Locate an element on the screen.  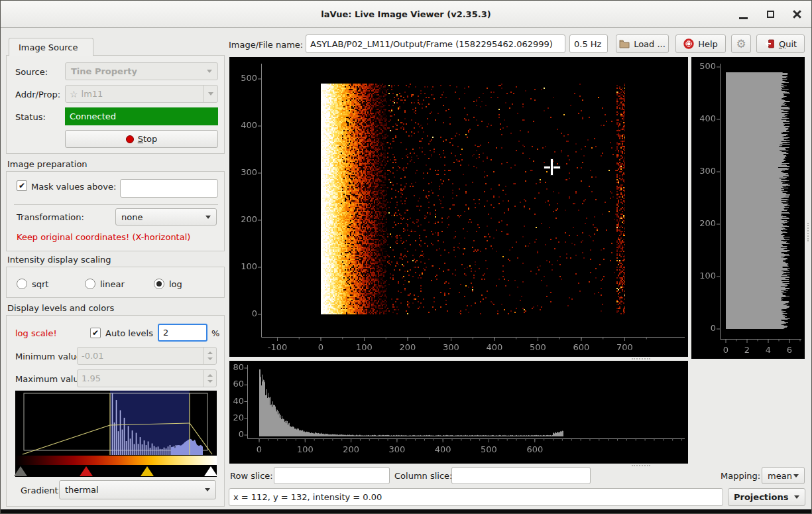
mask-value-input is located at coordinates (169, 188).